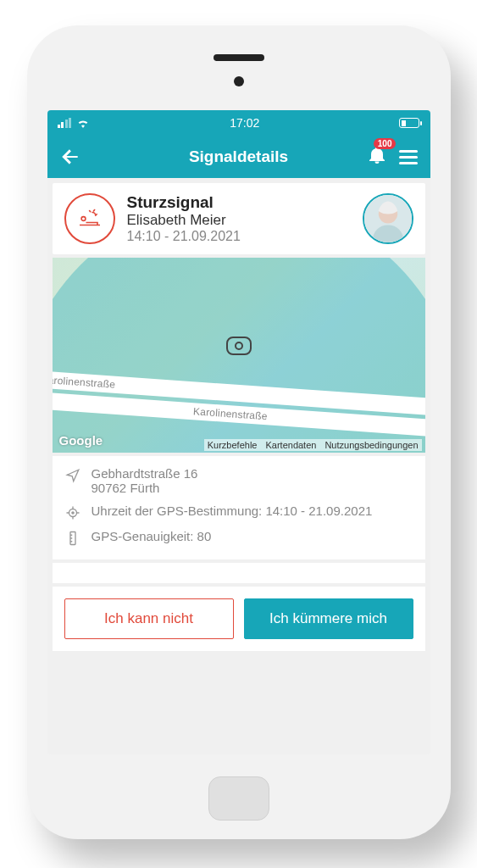  I want to click on address-line-1: Gebhardtstraße 16, so click(145, 473).